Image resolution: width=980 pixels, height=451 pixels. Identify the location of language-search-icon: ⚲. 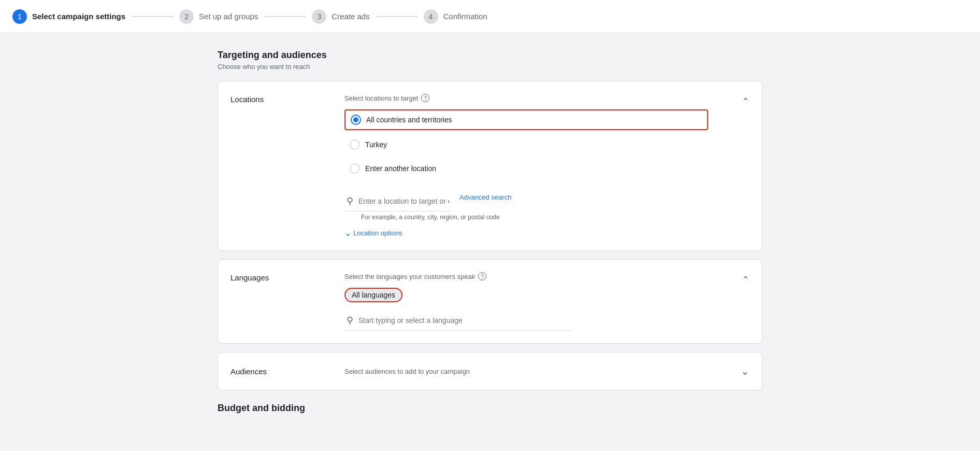
(350, 320).